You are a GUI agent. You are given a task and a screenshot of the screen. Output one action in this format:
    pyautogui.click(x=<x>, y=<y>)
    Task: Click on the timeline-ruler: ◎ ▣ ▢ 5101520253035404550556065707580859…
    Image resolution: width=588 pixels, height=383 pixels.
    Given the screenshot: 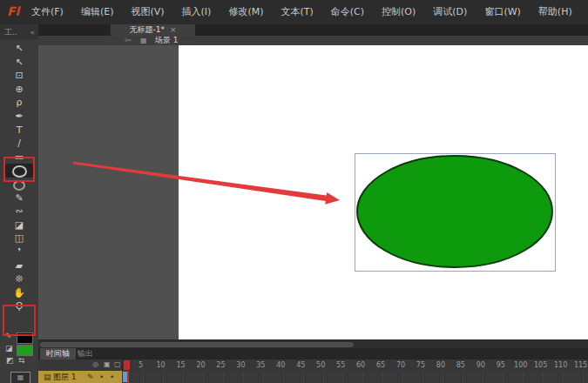 What is the action you would take?
    pyautogui.click(x=314, y=366)
    